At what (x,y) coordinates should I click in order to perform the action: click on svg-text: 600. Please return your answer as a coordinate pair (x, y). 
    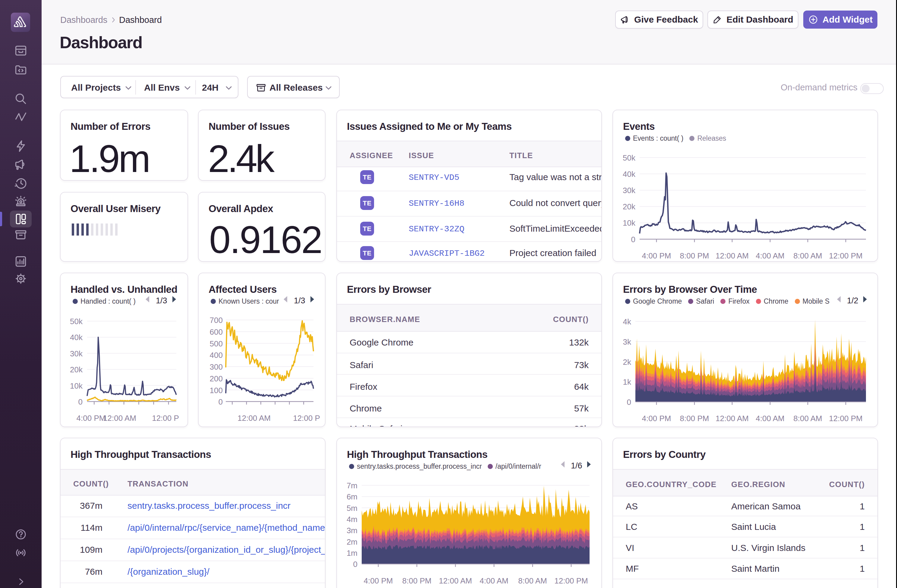
    Looking at the image, I should click on (216, 332).